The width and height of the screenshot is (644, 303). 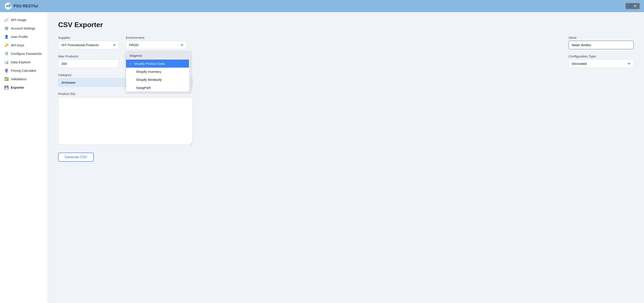 What do you see at coordinates (158, 56) in the screenshot?
I see `dropdown-header-magento: Magento` at bounding box center [158, 56].